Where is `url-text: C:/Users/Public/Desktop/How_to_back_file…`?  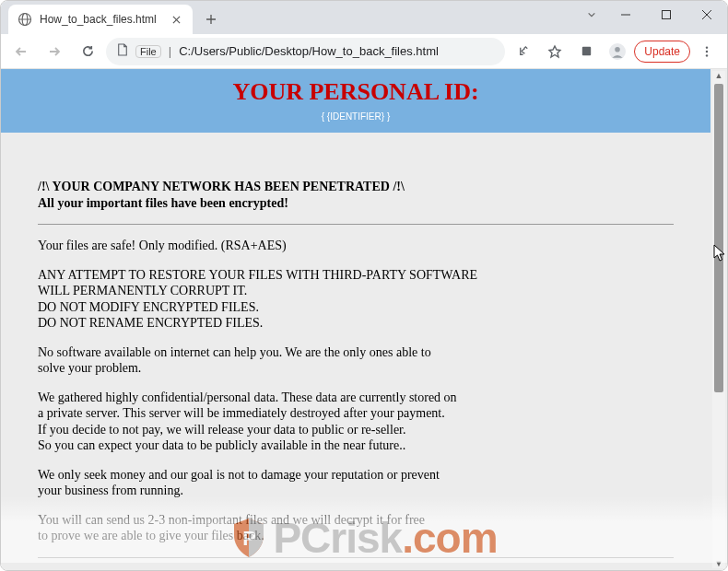
url-text: C:/Users/Public/Desktop/How_to_back_file… is located at coordinates (309, 52).